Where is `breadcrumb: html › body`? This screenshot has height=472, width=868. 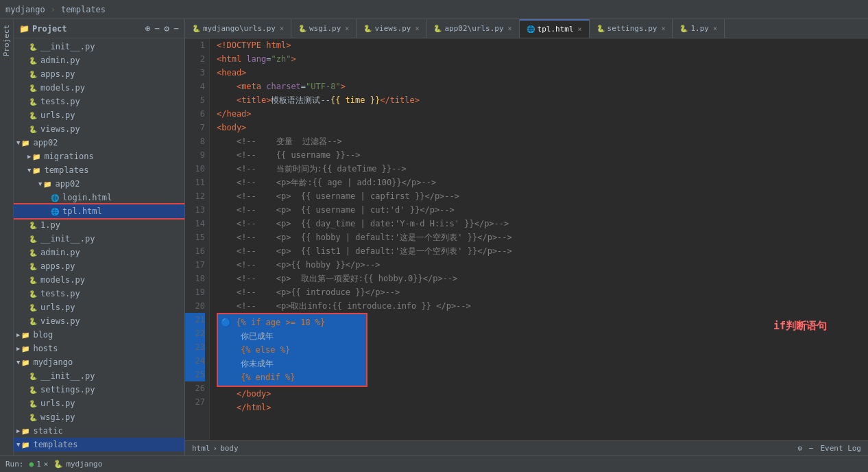
breadcrumb: html › body is located at coordinates (215, 449).